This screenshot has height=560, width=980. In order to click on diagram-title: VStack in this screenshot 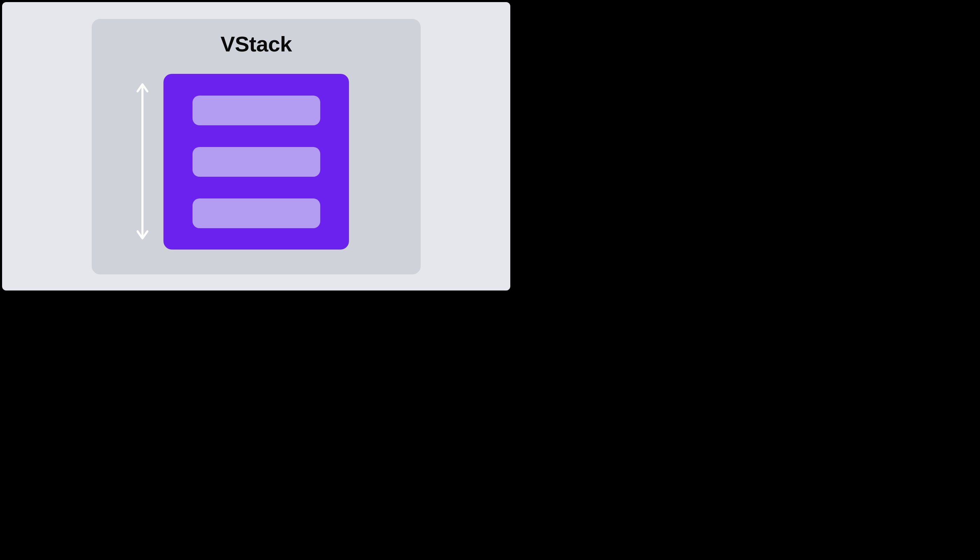, I will do `click(256, 44)`.